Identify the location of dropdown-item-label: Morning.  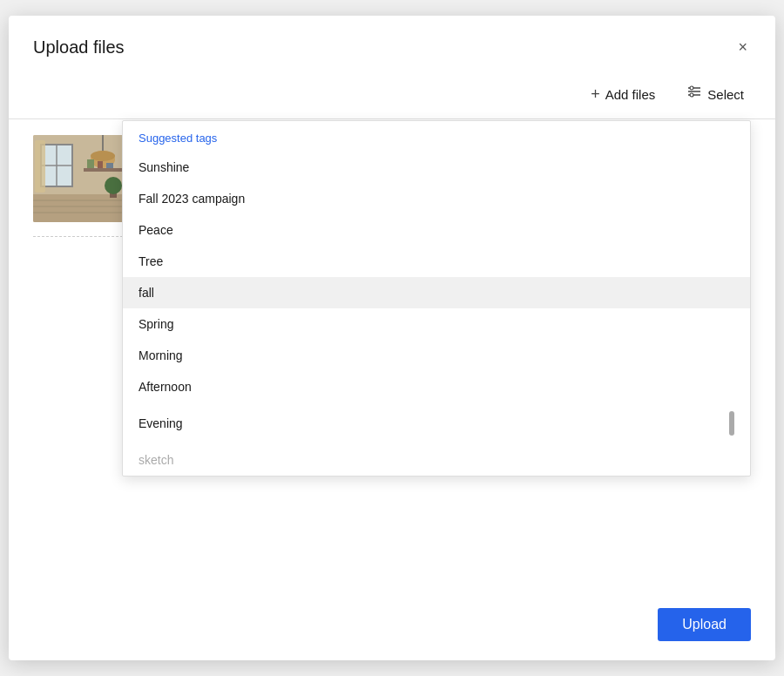
(160, 355).